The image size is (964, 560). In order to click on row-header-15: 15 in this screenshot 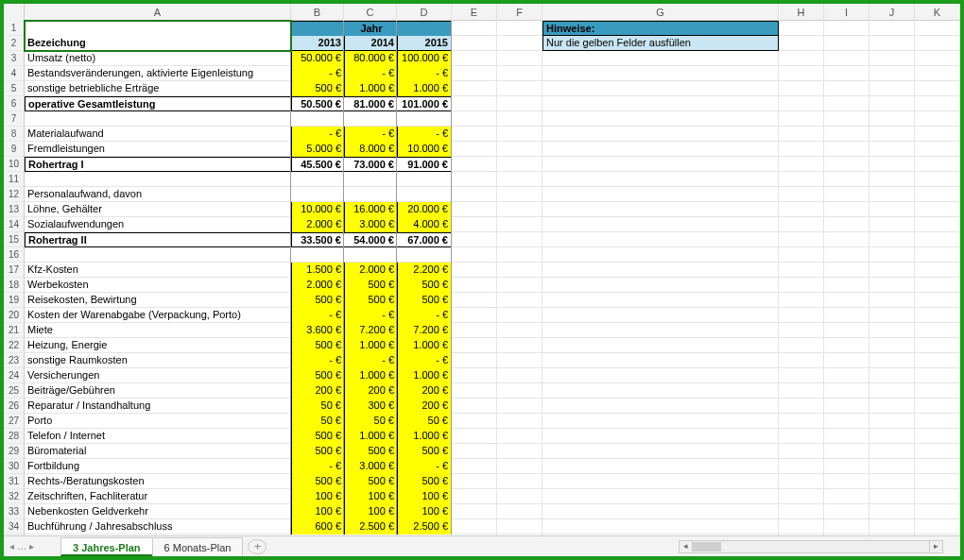, I will do `click(13, 240)`.